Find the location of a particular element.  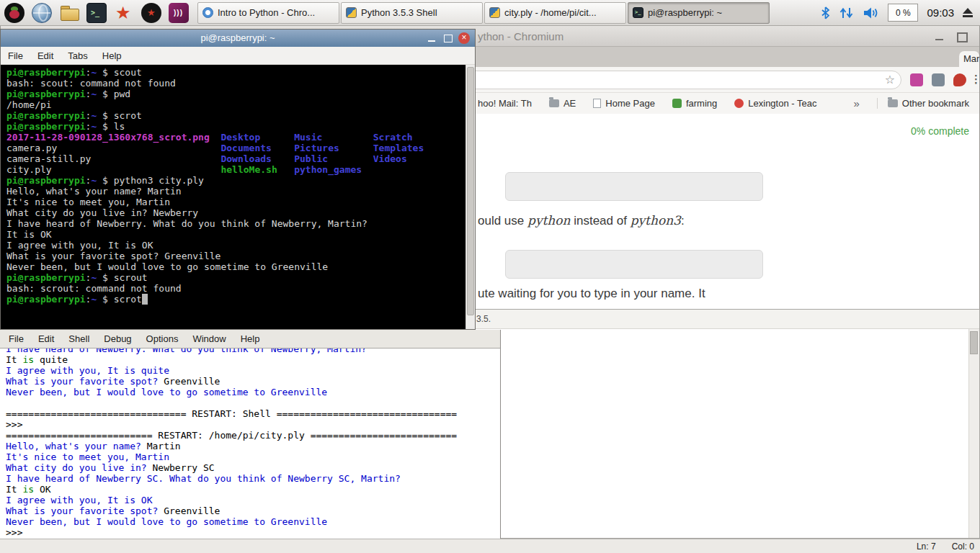

chromium-tab: Marti is located at coordinates (969, 59).